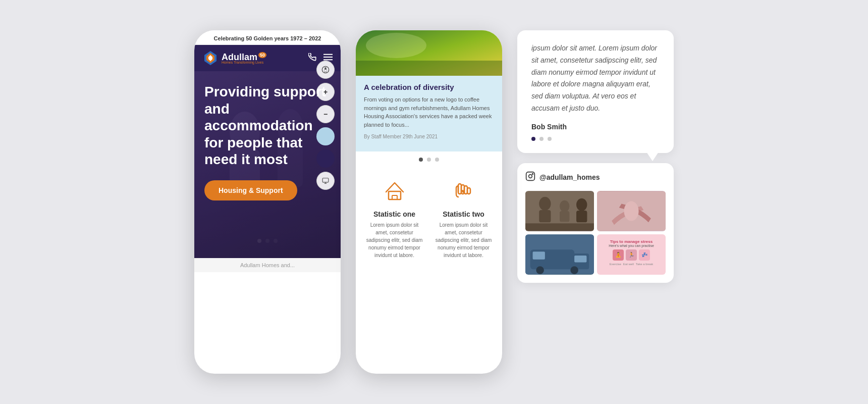 This screenshot has width=868, height=404. Describe the element at coordinates (631, 245) in the screenshot. I see `instagram-image-4-sub: Here's what you can practise` at that location.